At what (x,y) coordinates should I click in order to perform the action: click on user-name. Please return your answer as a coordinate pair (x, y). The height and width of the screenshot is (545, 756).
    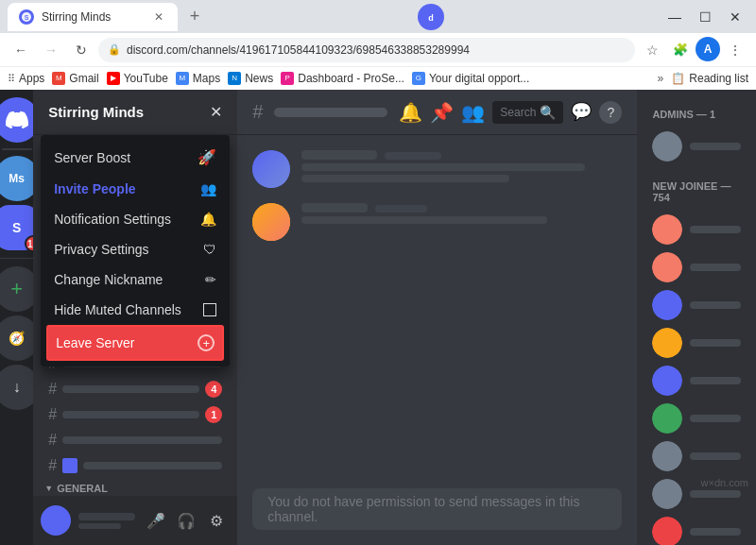
    Looking at the image, I should click on (107, 517).